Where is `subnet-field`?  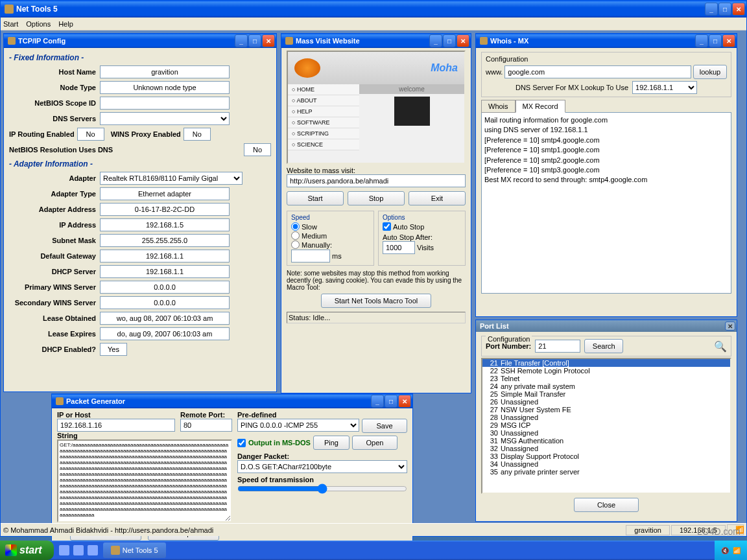
subnet-field is located at coordinates (165, 240).